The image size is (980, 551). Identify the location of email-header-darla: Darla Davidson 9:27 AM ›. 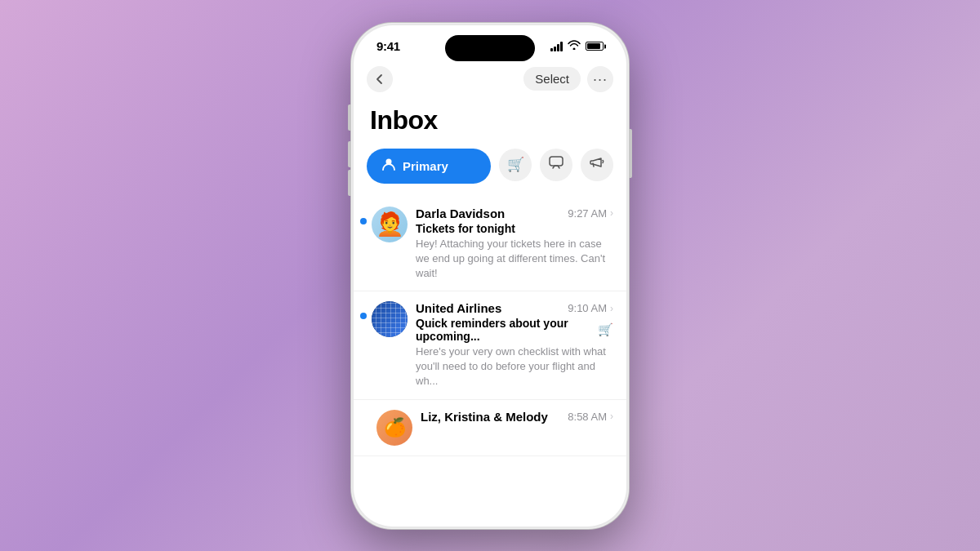
(514, 214).